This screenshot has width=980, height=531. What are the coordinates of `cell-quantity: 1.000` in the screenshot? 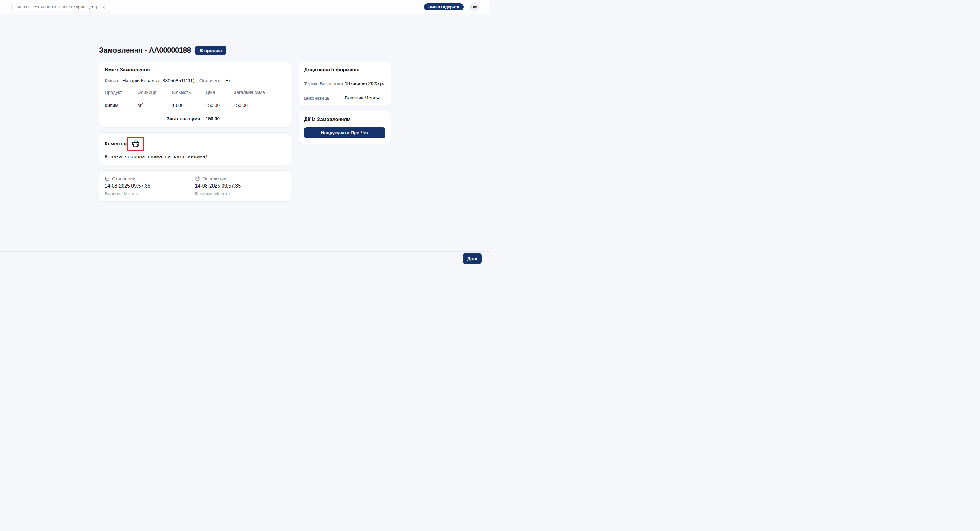 It's located at (189, 105).